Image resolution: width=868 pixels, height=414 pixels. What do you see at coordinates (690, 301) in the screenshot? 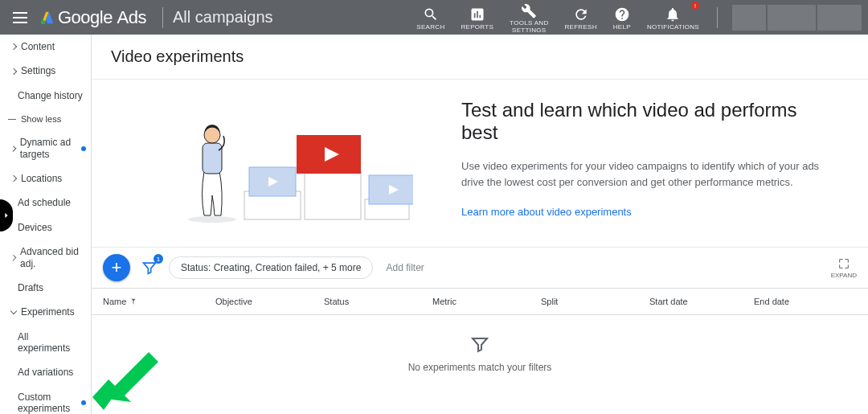
I see `column-start-date: Start date` at bounding box center [690, 301].